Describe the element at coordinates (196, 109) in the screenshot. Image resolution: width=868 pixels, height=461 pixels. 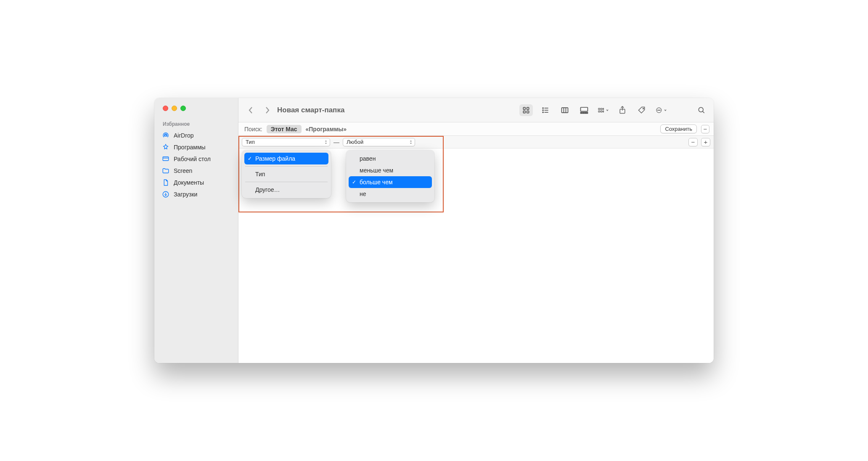
I see `window-controls` at that location.